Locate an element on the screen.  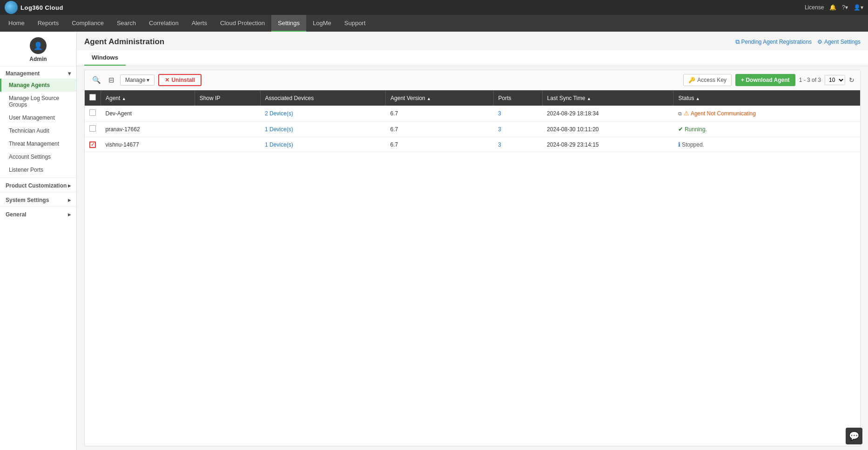
col-agent: Agent is located at coordinates (148, 98).